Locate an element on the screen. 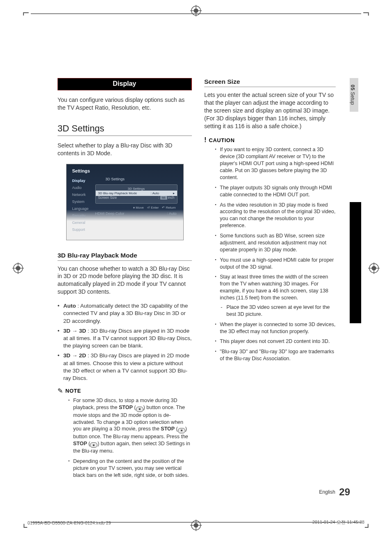 Image resolution: width=392 pixels, height=536 pixels. osd-row1-arrow-icon: ▸ is located at coordinates (174, 193).